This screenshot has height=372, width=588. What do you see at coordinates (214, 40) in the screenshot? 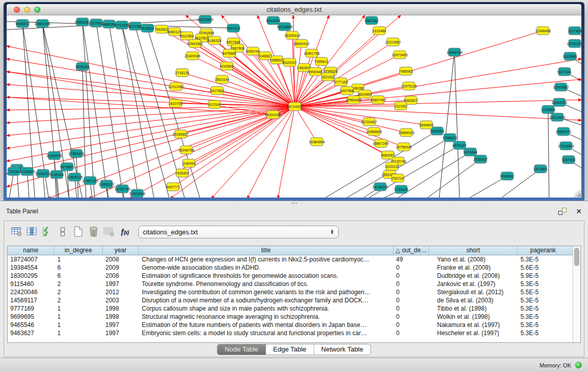
I see `graph-node: 8186328` at bounding box center [214, 40].